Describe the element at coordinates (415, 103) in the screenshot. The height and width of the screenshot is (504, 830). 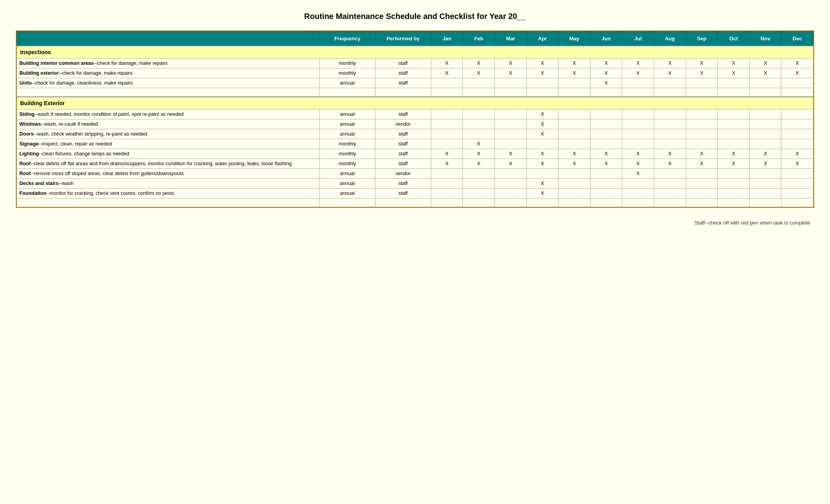
I see `category-row: Building Exterior` at that location.